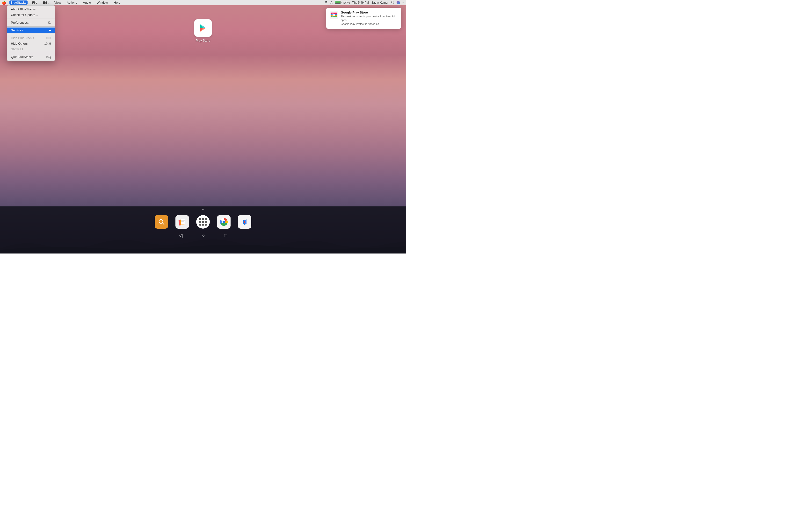 The height and width of the screenshot is (507, 812). I want to click on notification-subtitle: This feature protects your device from h…, so click(369, 20).